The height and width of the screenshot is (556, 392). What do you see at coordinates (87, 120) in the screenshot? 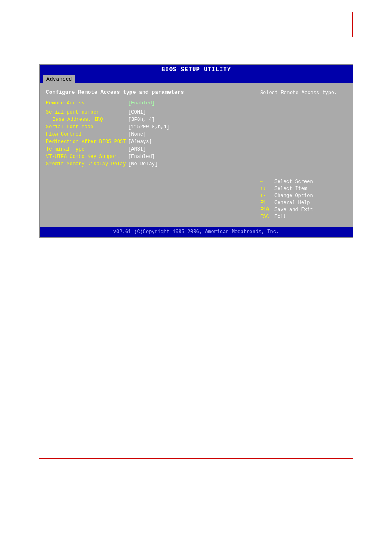
I see `base-address-label: Base Address, IRQ` at bounding box center [87, 120].